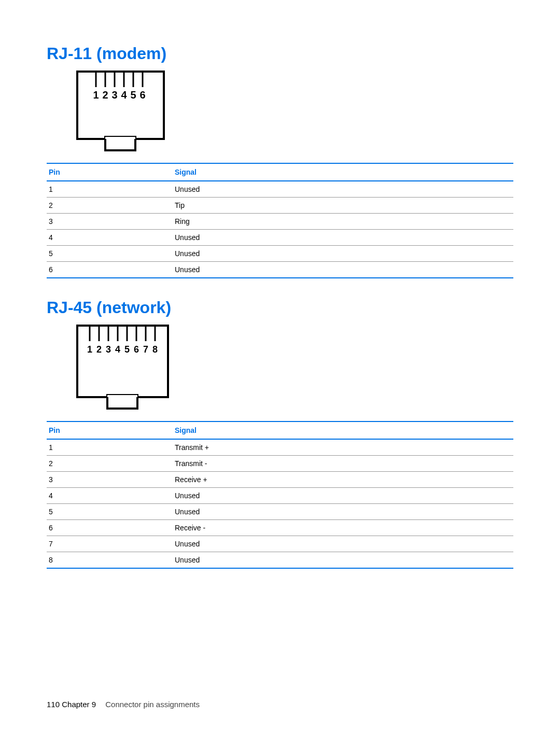 The width and height of the screenshot is (560, 745). What do you see at coordinates (280, 528) in the screenshot?
I see `table-row: 6Receive -` at bounding box center [280, 528].